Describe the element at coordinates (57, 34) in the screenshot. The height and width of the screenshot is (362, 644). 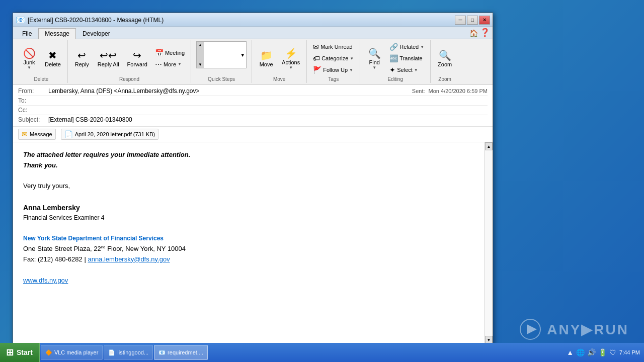
I see `tab-message: Message` at that location.